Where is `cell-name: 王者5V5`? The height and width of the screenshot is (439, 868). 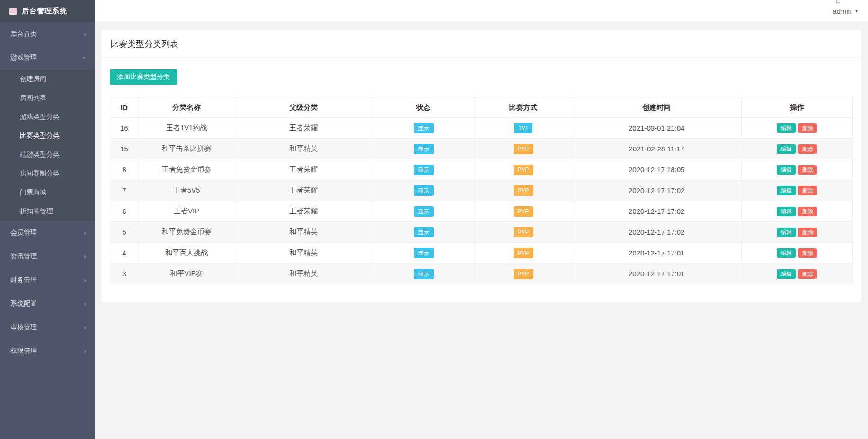
cell-name: 王者5V5 is located at coordinates (186, 191).